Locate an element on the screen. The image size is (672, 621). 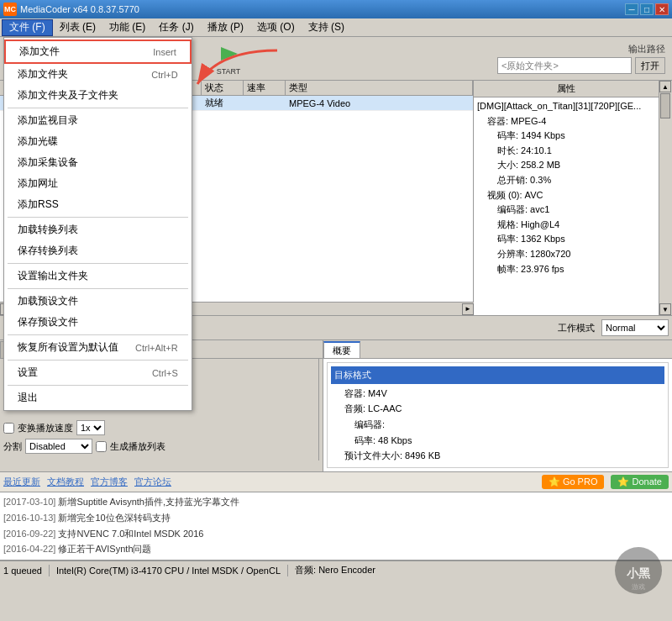
list-item: [2017-03-10] 新增Suptitle Avisynth插件,支持蓝光字… is located at coordinates (336, 503).